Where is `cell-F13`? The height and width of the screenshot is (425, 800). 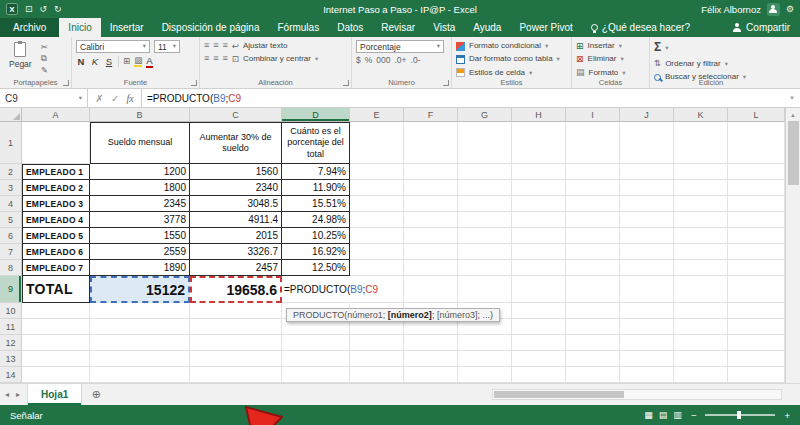
cell-F13 is located at coordinates (431, 359).